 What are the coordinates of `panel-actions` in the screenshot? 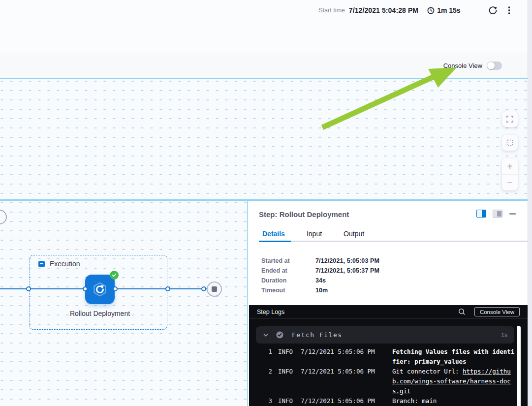 It's located at (497, 214).